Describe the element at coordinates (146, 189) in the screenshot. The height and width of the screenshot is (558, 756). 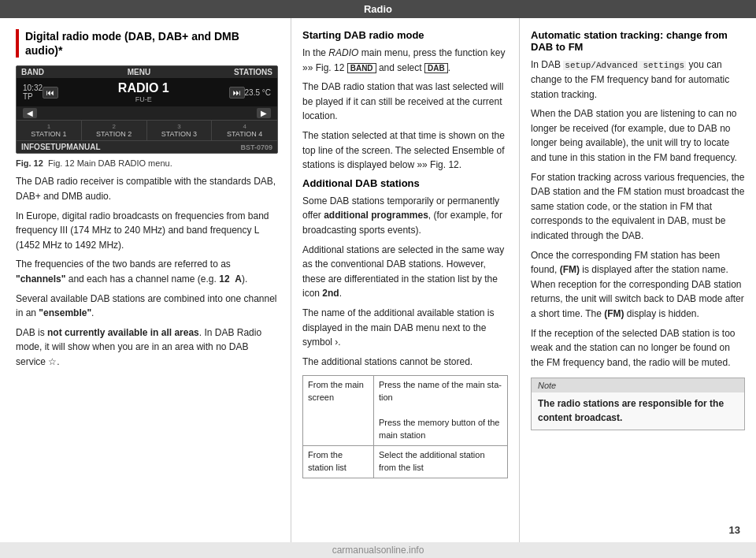
I see `left-para-1: The DAB radio receiver is compatible wit…` at that location.